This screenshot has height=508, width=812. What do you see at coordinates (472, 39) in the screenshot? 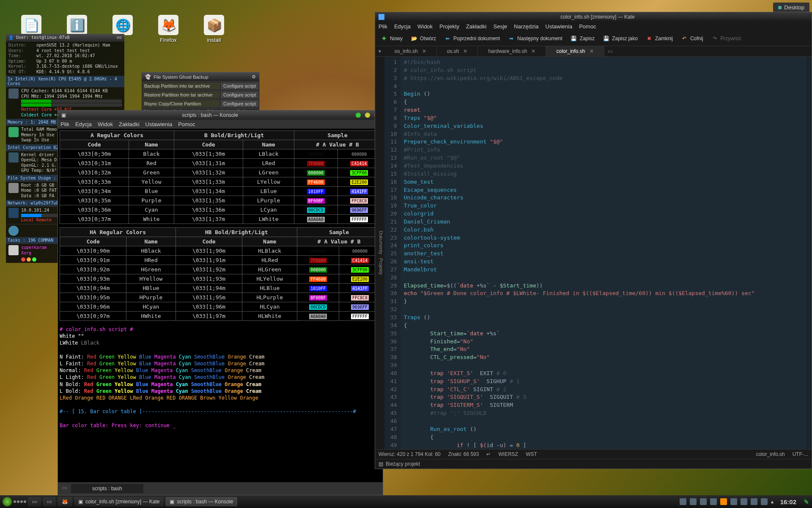
I see `poprzedni dokument-button: ⬅ Poprzedni dokument` at bounding box center [472, 39].